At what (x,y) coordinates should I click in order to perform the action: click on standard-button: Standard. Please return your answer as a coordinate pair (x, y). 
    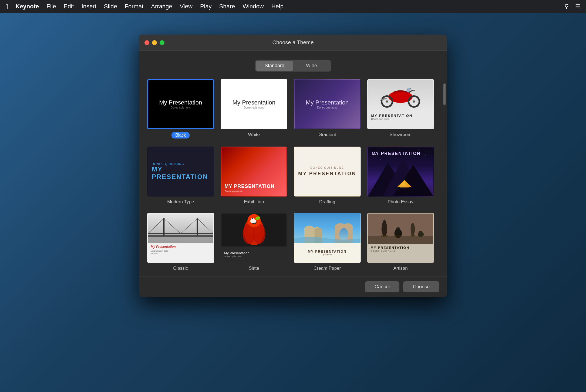
    Looking at the image, I should click on (274, 66).